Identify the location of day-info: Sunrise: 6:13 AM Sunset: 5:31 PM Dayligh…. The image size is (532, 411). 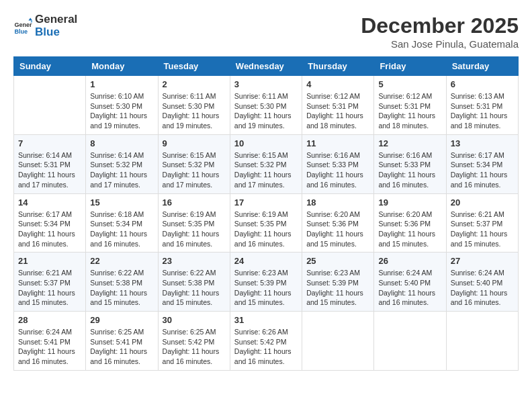
(482, 111).